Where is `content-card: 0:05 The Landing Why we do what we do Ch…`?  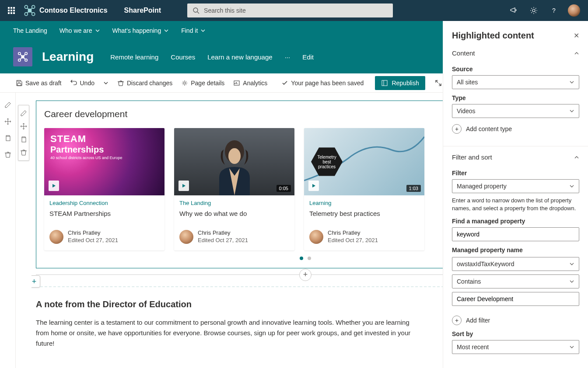
content-card: 0:05 The Landing Why we do what we do Ch… is located at coordinates (234, 189).